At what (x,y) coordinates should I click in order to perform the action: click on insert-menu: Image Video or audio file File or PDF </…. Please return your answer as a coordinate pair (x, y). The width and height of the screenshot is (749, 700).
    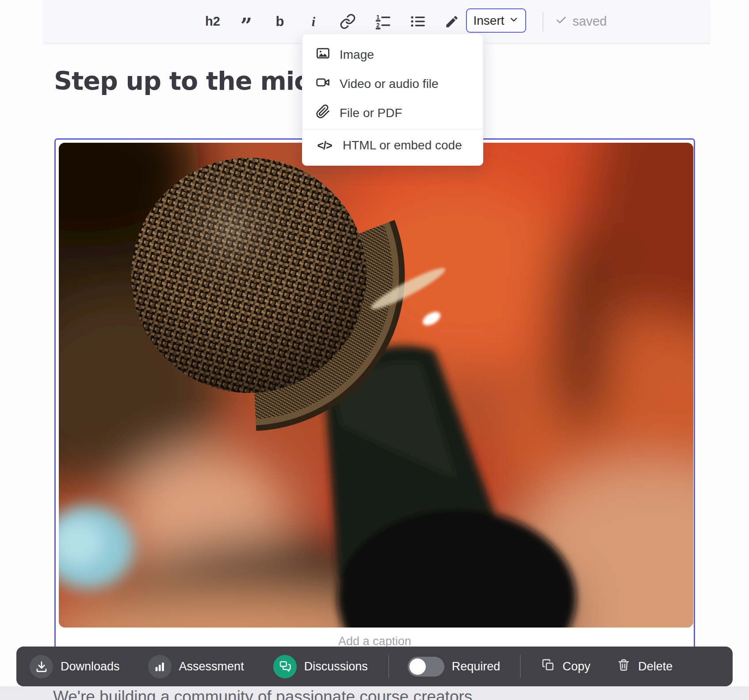
    Looking at the image, I should click on (393, 100).